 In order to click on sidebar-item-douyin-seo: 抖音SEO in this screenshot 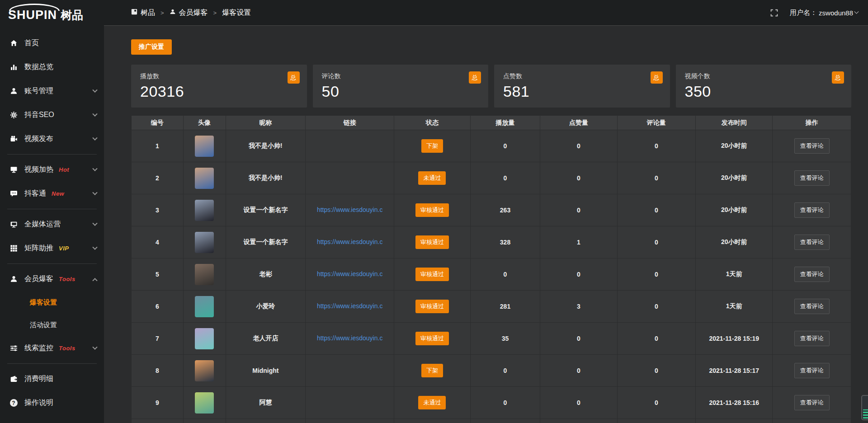, I will do `click(52, 115)`.